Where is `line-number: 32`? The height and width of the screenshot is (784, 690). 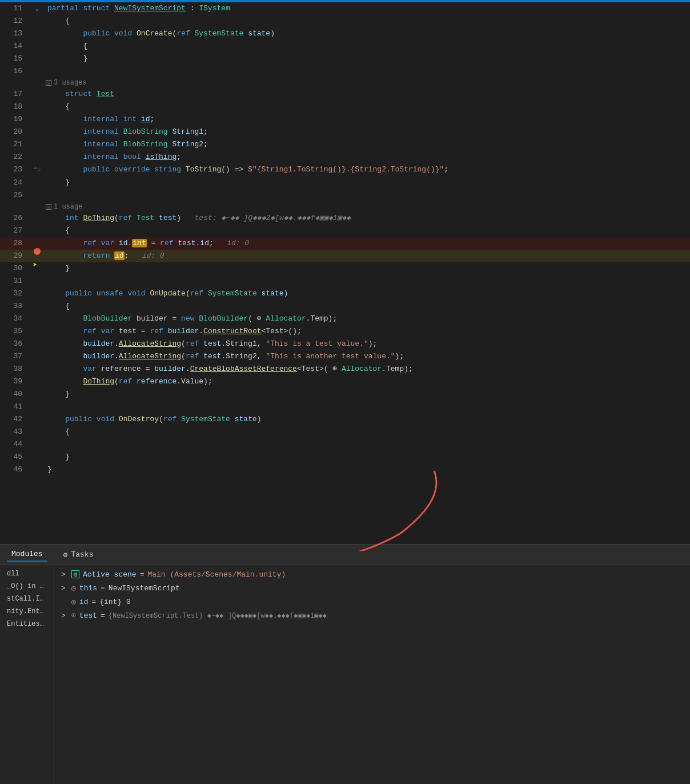
line-number: 32 is located at coordinates (16, 294).